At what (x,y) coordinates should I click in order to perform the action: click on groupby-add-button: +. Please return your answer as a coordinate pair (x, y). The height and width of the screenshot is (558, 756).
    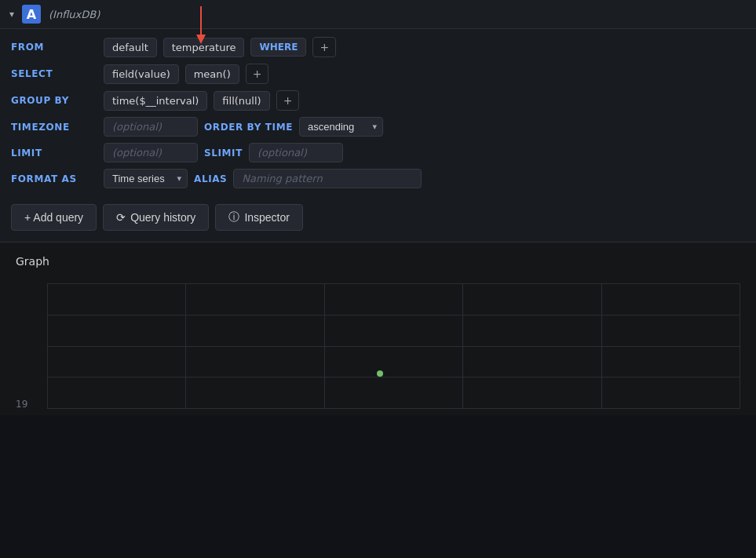
    Looking at the image, I should click on (288, 100).